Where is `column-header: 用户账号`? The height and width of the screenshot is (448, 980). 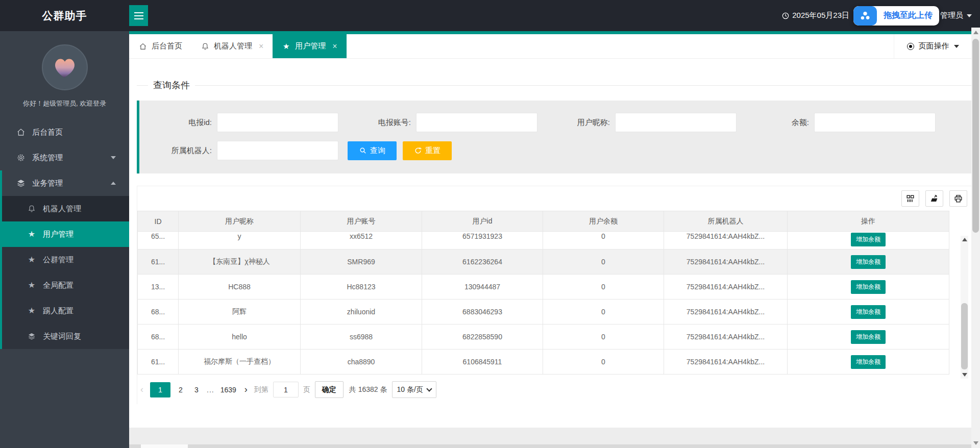
column-header: 用户账号 is located at coordinates (361, 221).